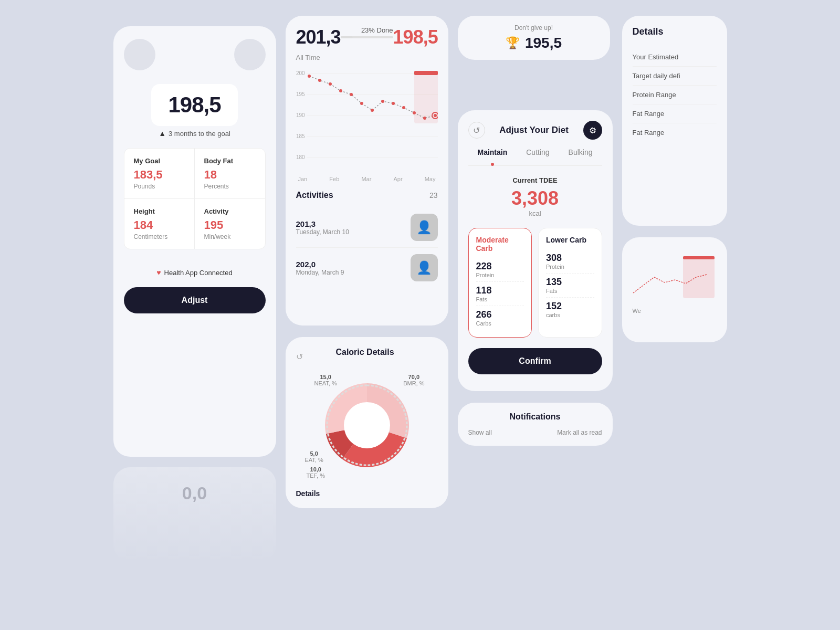 The height and width of the screenshot is (630, 840). Describe the element at coordinates (315, 195) in the screenshot. I see `activities-title: Activities` at that location.